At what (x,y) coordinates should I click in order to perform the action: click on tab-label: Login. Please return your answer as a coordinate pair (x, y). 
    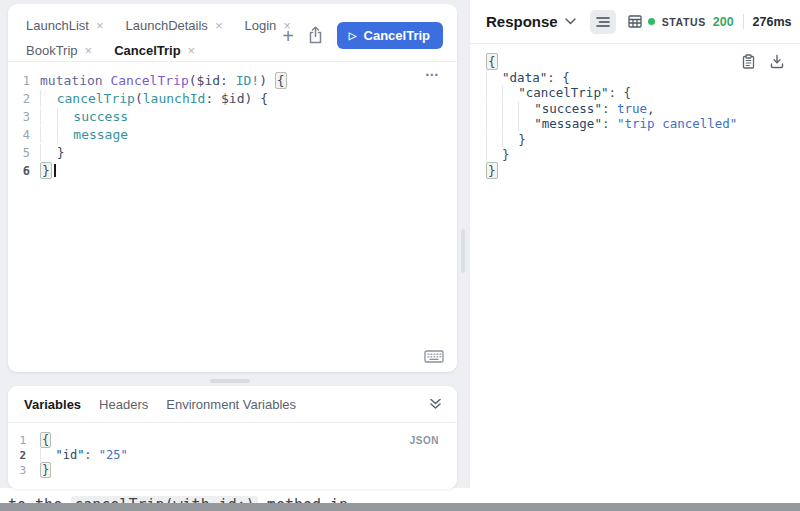
    Looking at the image, I should click on (260, 26).